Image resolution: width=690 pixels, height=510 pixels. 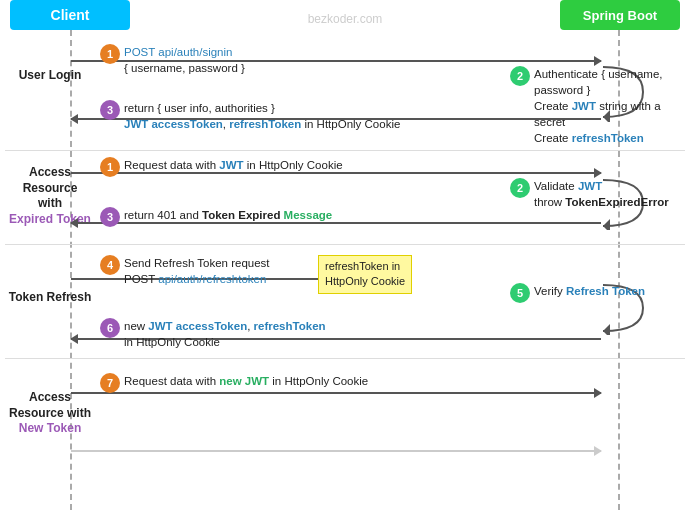 I want to click on step-8-circle: 5, so click(x=520, y=293).